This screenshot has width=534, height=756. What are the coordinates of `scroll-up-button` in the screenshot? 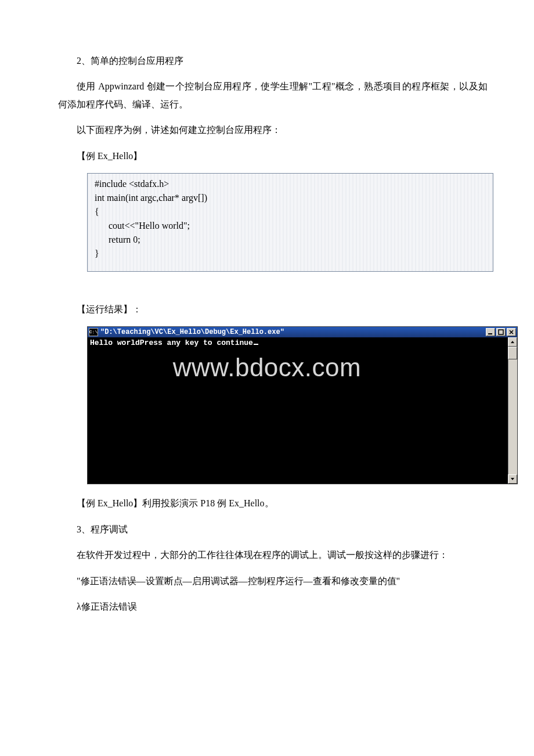 It's located at (513, 342).